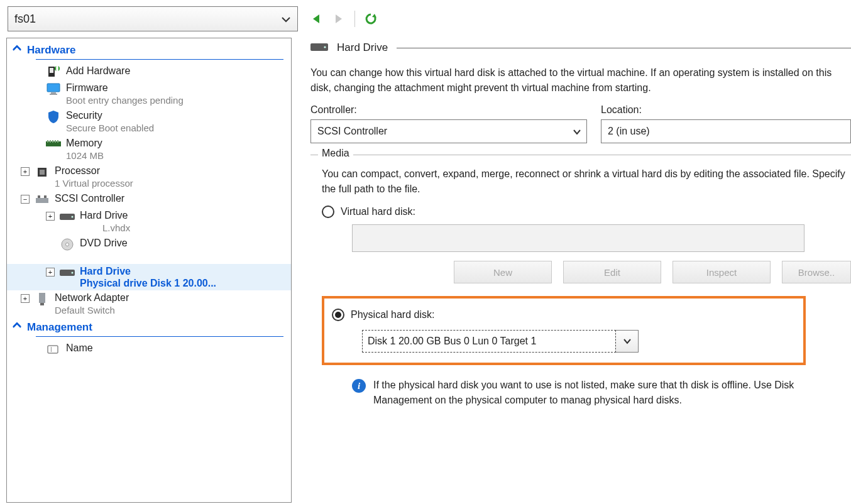 This screenshot has width=851, height=504. Describe the element at coordinates (92, 298) in the screenshot. I see `tree-label: Network Adapter` at that location.